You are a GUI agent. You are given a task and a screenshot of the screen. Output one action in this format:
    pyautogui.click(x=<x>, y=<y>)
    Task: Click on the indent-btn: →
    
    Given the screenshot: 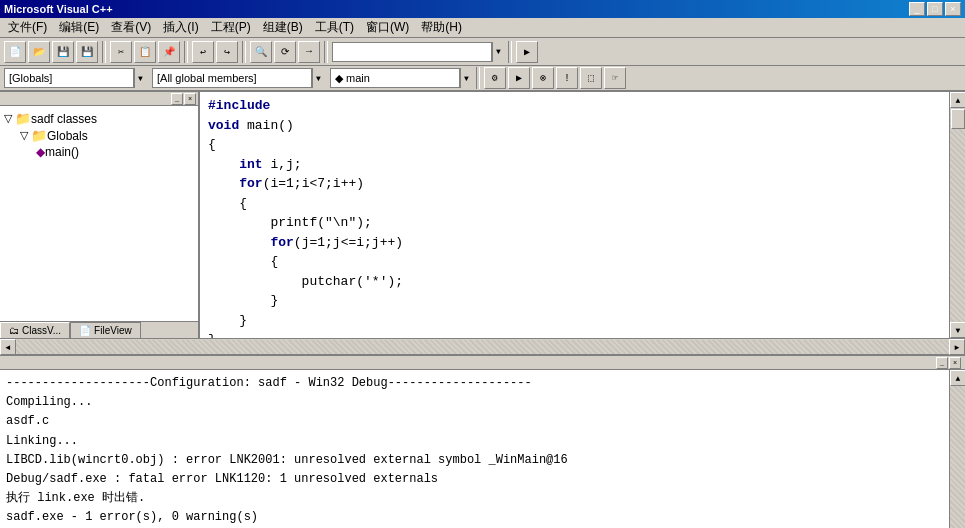 What is the action you would take?
    pyautogui.click(x=309, y=52)
    